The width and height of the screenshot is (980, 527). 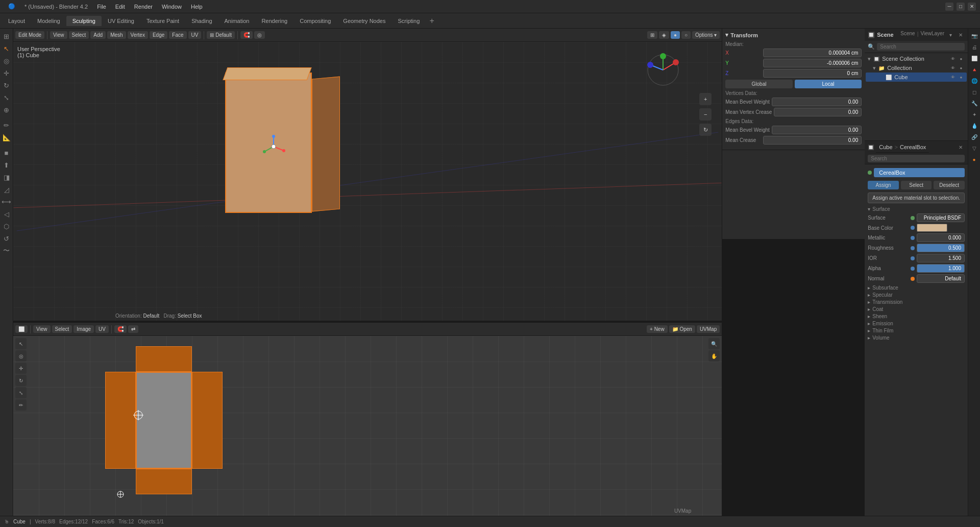 I want to click on nav-orbit: ↻, so click(x=705, y=130).